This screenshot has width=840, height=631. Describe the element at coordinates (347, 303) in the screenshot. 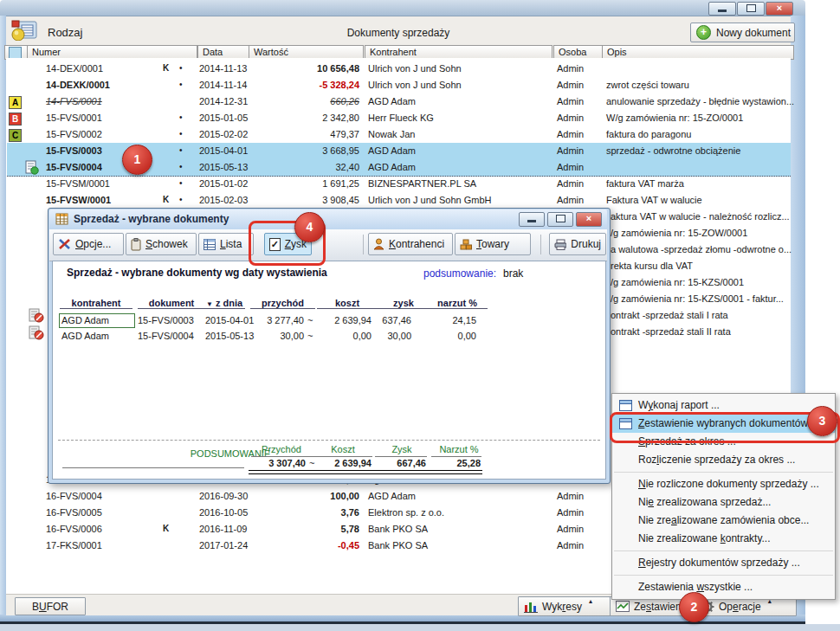

I see `dialog-col-koszt: koszt` at that location.